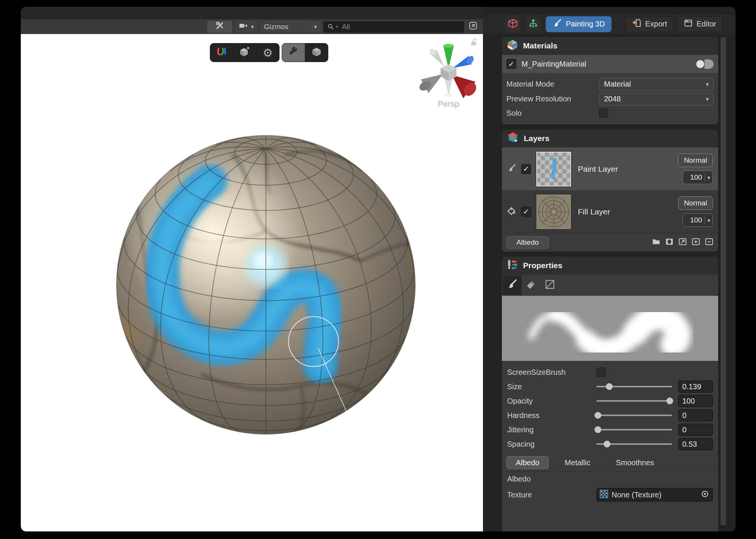 The width and height of the screenshot is (756, 539). I want to click on channel-tab-albedo: Albedo, so click(528, 463).